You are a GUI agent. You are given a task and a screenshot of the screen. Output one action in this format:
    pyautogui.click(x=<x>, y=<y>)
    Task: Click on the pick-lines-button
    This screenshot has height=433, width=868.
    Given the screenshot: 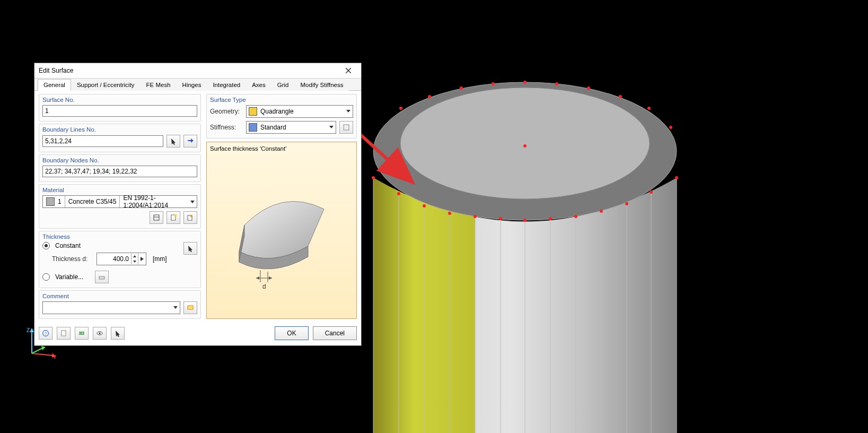 What is the action you would take?
    pyautogui.click(x=173, y=141)
    